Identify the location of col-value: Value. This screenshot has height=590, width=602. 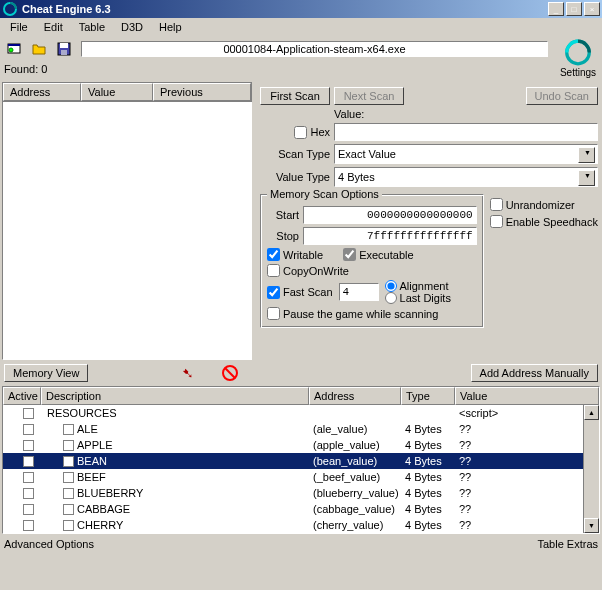
(117, 92).